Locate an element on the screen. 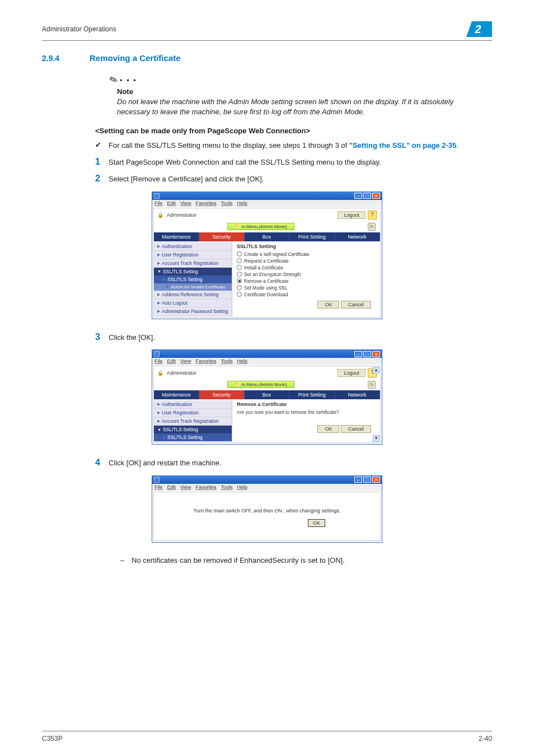 This screenshot has width=534, height=756. radio-set-mode is located at coordinates (240, 288).